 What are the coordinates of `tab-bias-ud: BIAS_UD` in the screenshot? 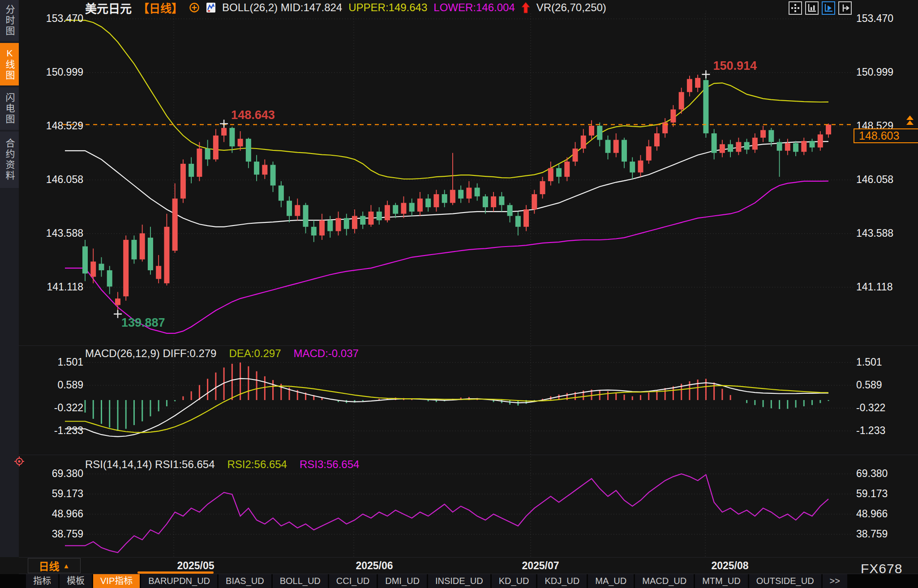 It's located at (245, 581).